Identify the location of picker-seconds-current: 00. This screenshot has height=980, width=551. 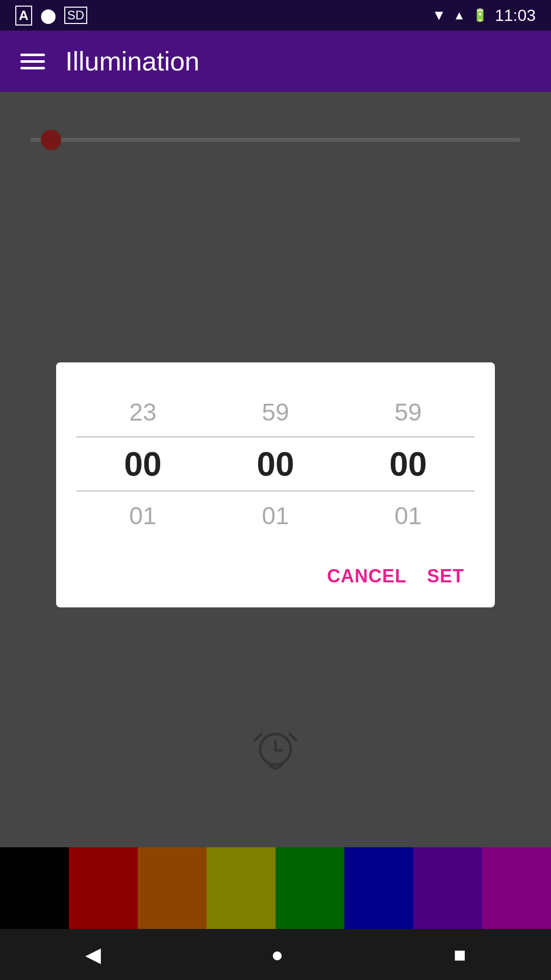
(408, 464).